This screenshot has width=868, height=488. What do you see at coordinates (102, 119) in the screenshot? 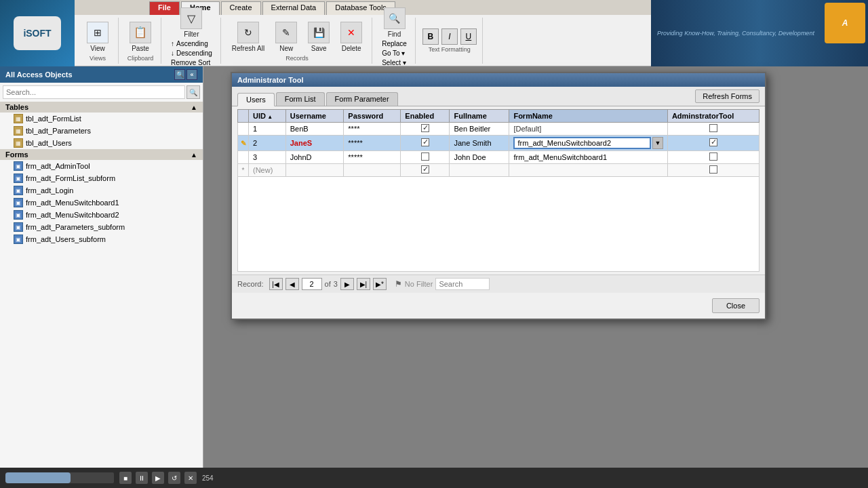
I see `tree-item-tbl-formlist: ▦ tbl_adt_FormList` at bounding box center [102, 119].